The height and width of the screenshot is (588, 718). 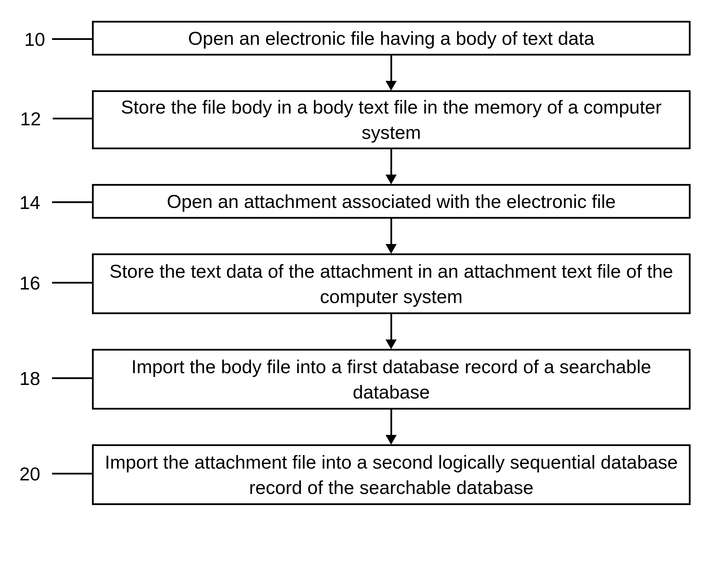 I want to click on step-text-16: Store the text data of the attachment in…, so click(x=391, y=284).